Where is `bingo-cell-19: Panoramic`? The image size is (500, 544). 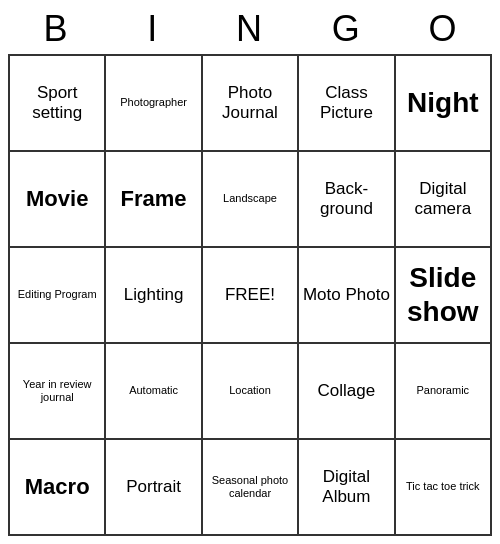 bingo-cell-19: Panoramic is located at coordinates (444, 392).